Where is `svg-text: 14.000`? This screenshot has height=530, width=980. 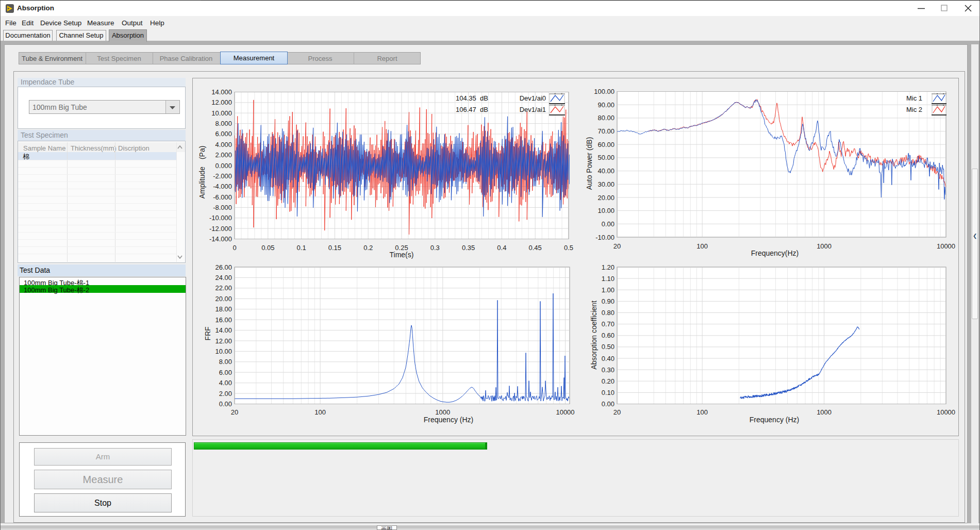 svg-text: 14.000 is located at coordinates (222, 92).